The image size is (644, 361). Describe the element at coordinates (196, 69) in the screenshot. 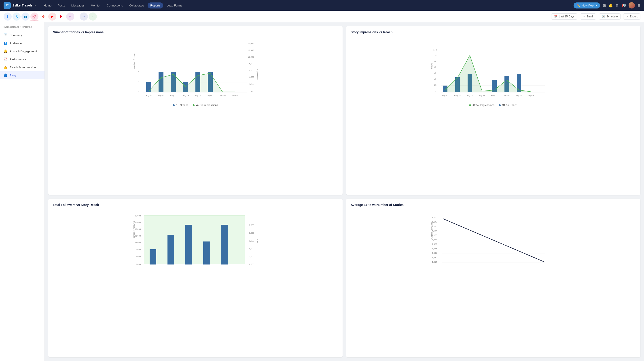

I see `chart1-area: 0 1 2 0 2,000 4,000 6,000 8,000 10,000 1…` at that location.